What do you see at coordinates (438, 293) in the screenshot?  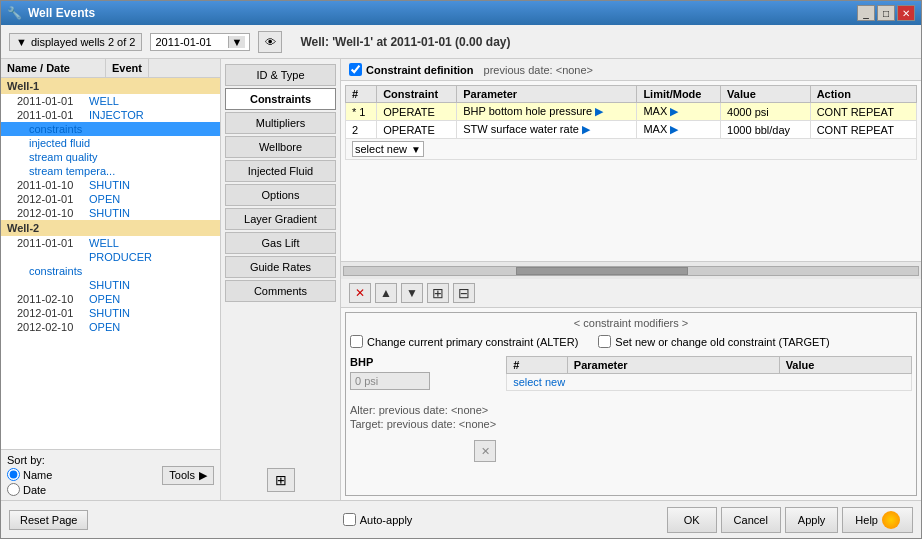 I see `copy-button: ⊞` at bounding box center [438, 293].